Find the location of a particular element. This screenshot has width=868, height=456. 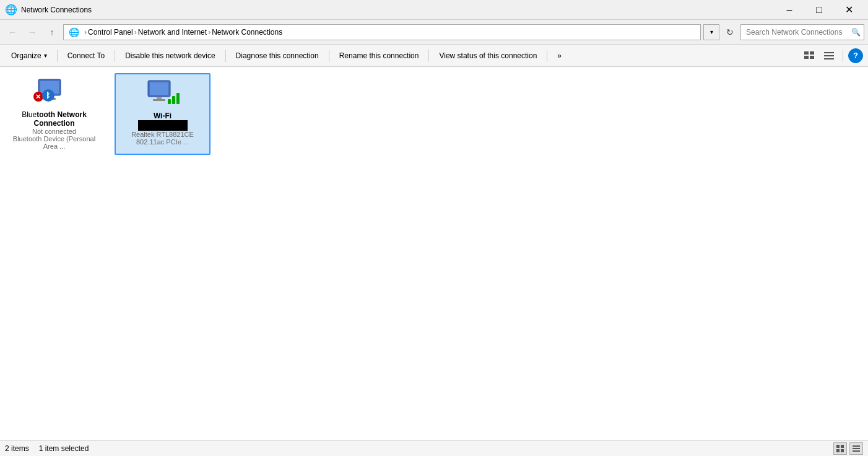

status-right is located at coordinates (848, 449).